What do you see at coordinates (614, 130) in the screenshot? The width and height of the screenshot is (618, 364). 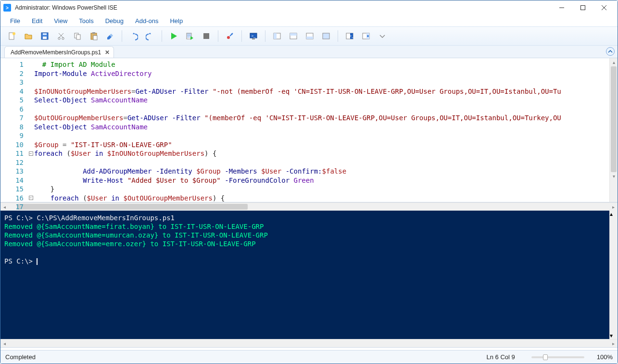 I see `editor-vertical-scrollbar: ▴ ▾` at bounding box center [614, 130].